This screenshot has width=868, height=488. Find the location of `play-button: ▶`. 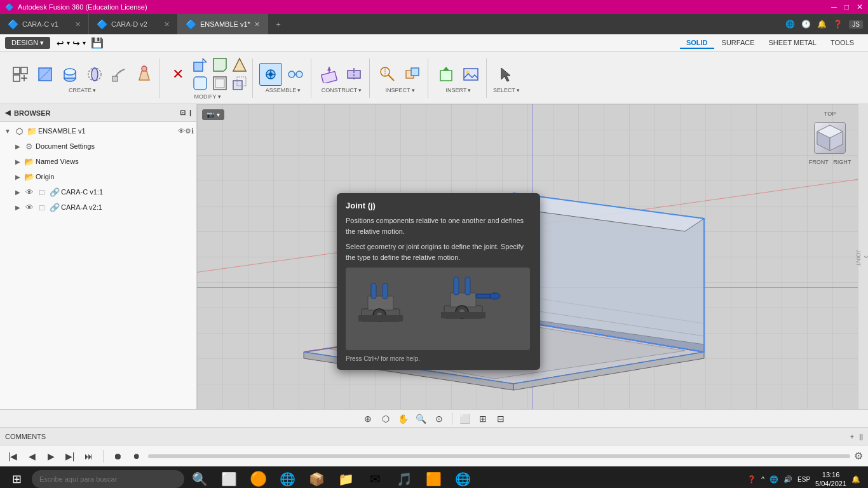

play-button: ▶ is located at coordinates (51, 456).